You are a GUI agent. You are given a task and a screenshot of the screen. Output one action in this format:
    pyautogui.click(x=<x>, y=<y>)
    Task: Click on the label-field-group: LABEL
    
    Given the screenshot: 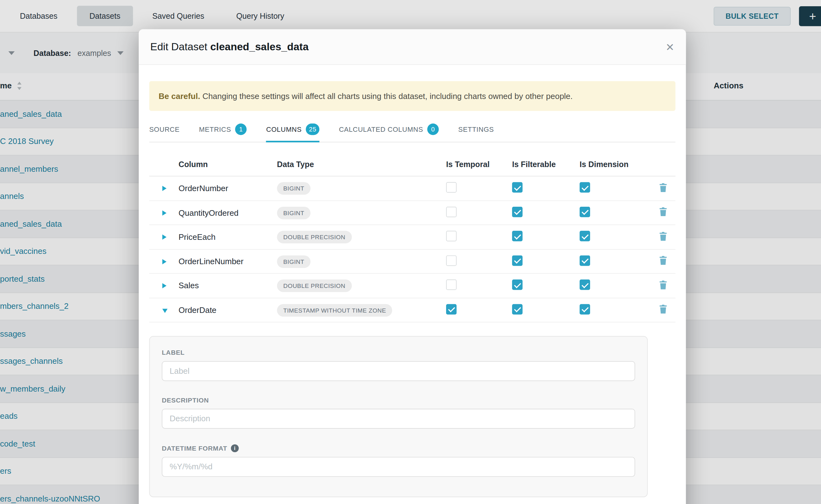 What is the action you would take?
    pyautogui.click(x=398, y=365)
    